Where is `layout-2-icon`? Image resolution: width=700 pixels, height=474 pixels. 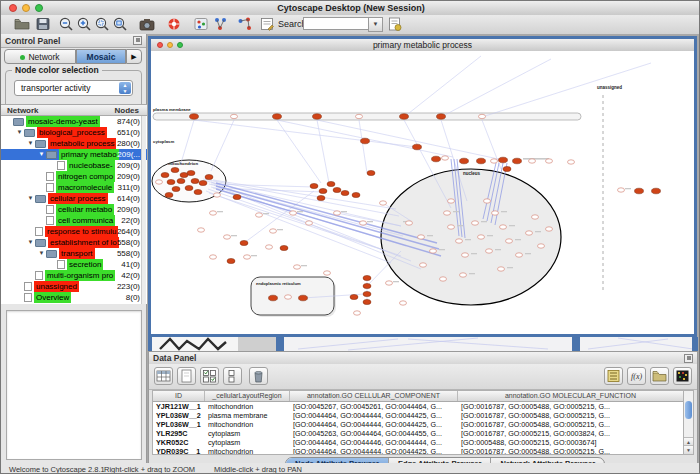
layout-2-icon is located at coordinates (245, 24).